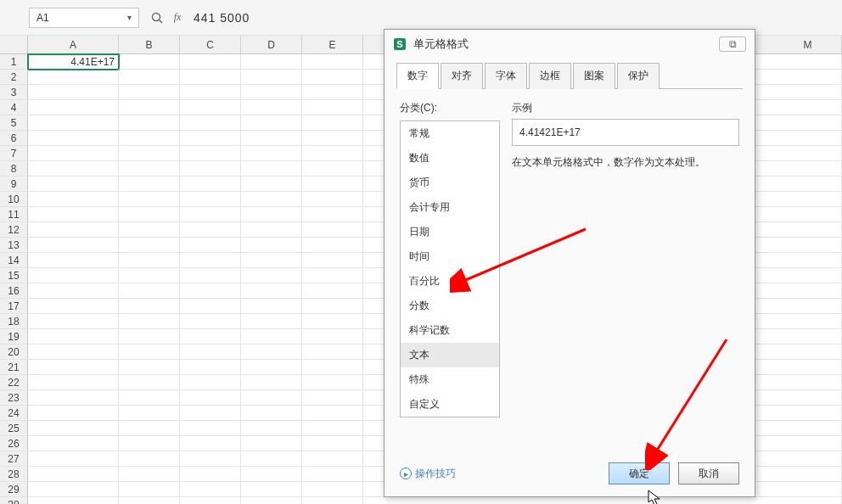 The width and height of the screenshot is (842, 504). I want to click on category-item: 特殊, so click(450, 380).